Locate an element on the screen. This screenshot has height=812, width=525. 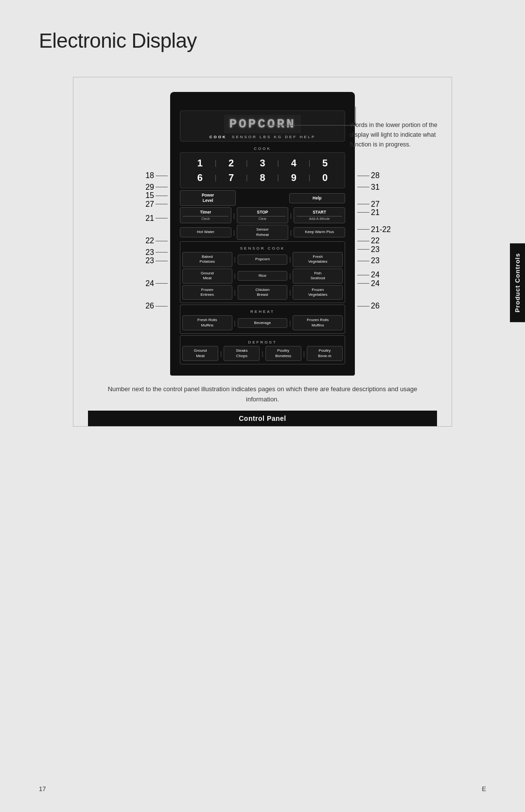
annot-num: 21-22 is located at coordinates (381, 230).